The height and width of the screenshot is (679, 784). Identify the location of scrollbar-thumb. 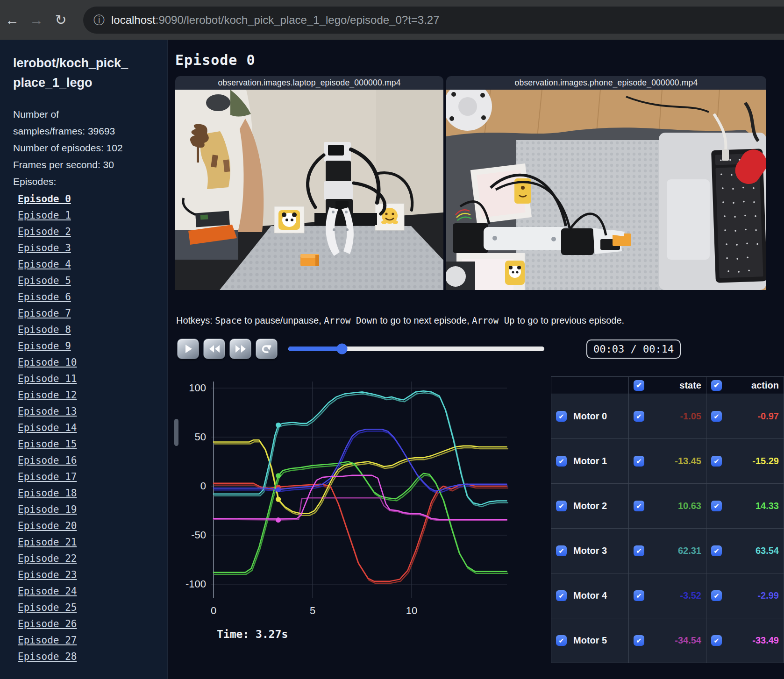
(177, 432).